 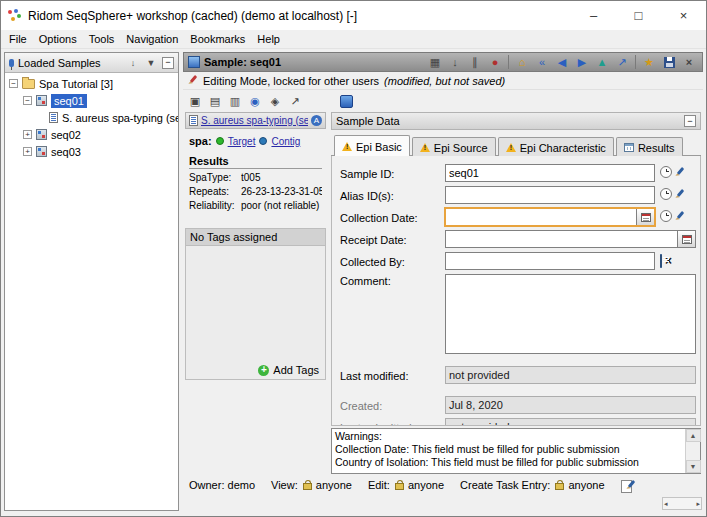 What do you see at coordinates (390, 262) in the screenshot?
I see `field-label: Collected By:` at bounding box center [390, 262].